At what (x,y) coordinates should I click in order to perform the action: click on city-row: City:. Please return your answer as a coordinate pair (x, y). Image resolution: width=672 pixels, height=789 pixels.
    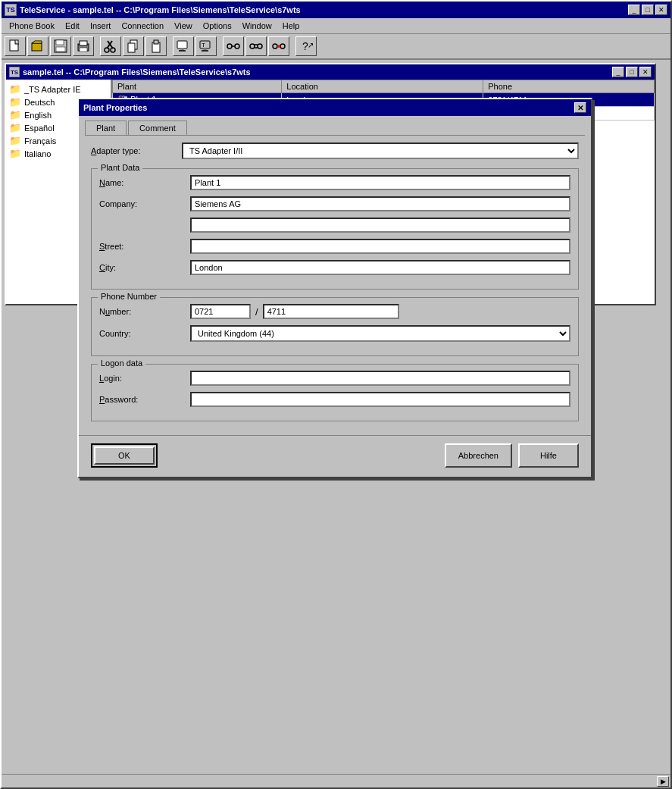
    Looking at the image, I should click on (335, 268).